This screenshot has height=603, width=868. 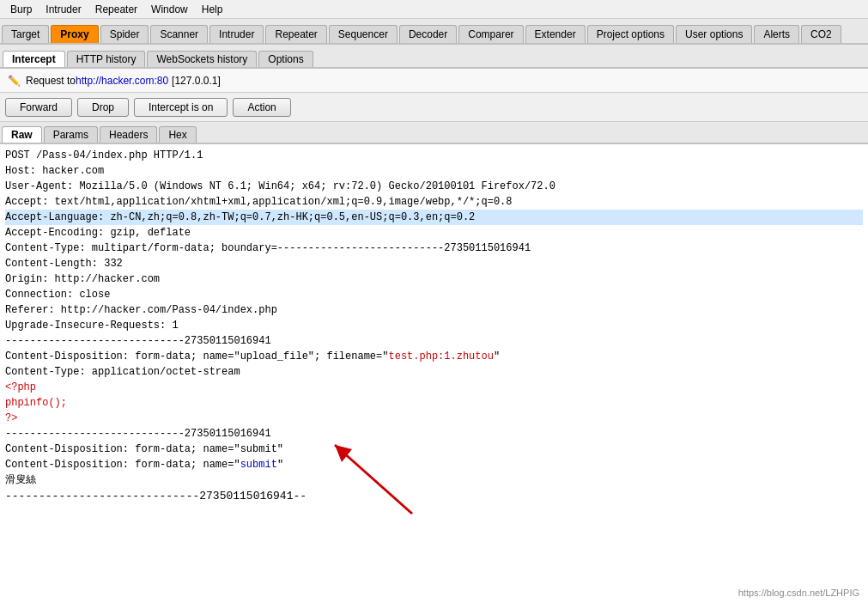 I want to click on php-open-tag: <?php, so click(x=21, y=387).